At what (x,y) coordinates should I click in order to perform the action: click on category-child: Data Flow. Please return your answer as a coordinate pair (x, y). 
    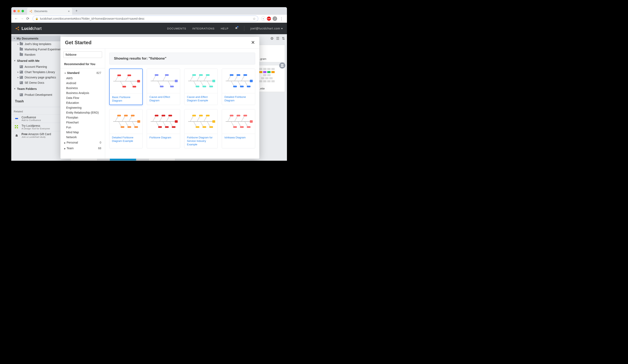
    Looking at the image, I should click on (83, 98).